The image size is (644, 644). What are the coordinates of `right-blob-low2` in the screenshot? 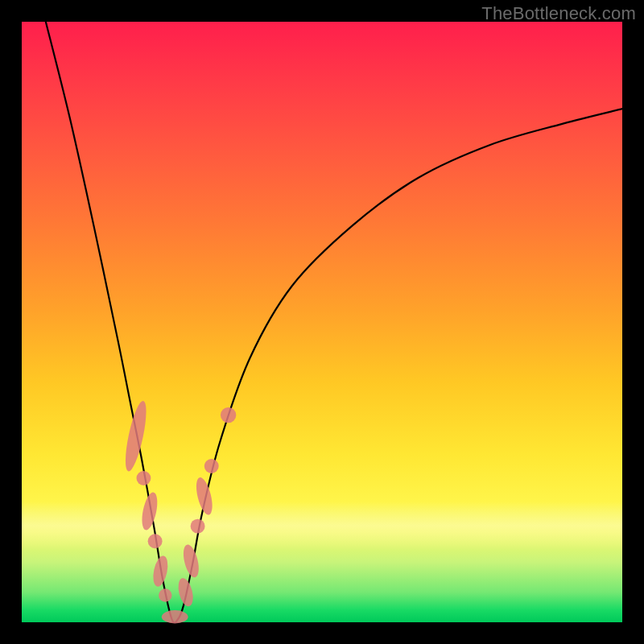 It's located at (191, 562).